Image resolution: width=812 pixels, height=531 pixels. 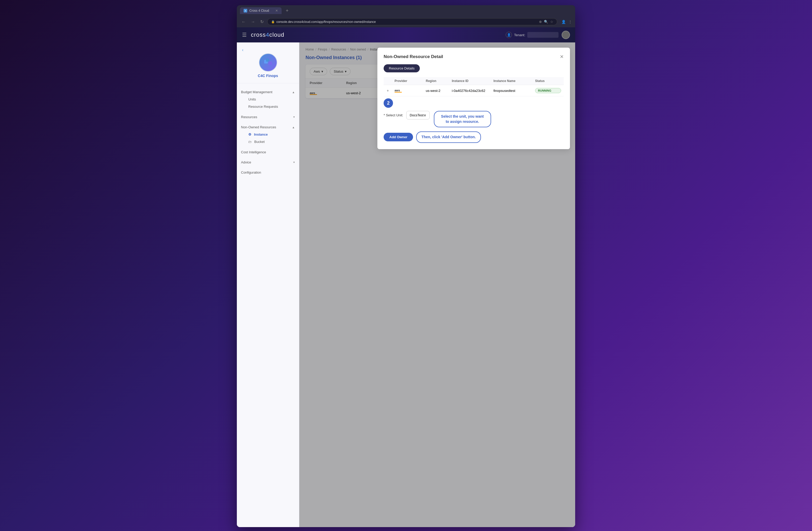 What do you see at coordinates (474, 81) in the screenshot?
I see `resource-table-head: Provider Region Instance ID Instance Nam…` at bounding box center [474, 81].